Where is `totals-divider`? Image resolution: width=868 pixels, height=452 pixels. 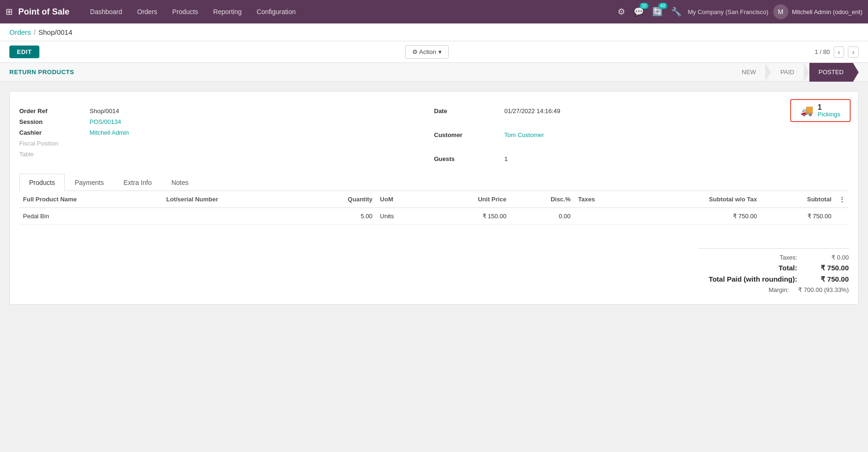 totals-divider is located at coordinates (774, 249).